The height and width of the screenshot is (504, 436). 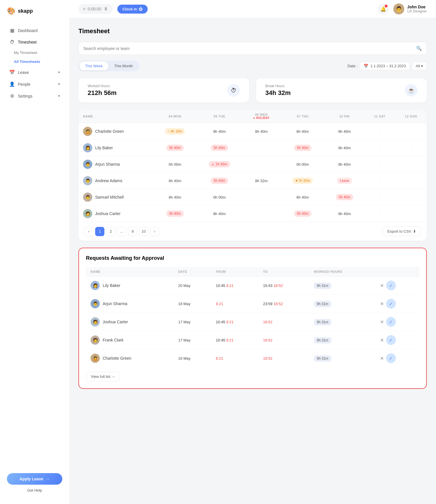 What do you see at coordinates (35, 483) in the screenshot?
I see `sidebar-bottom: Apply Leave → Get Help` at bounding box center [35, 483].